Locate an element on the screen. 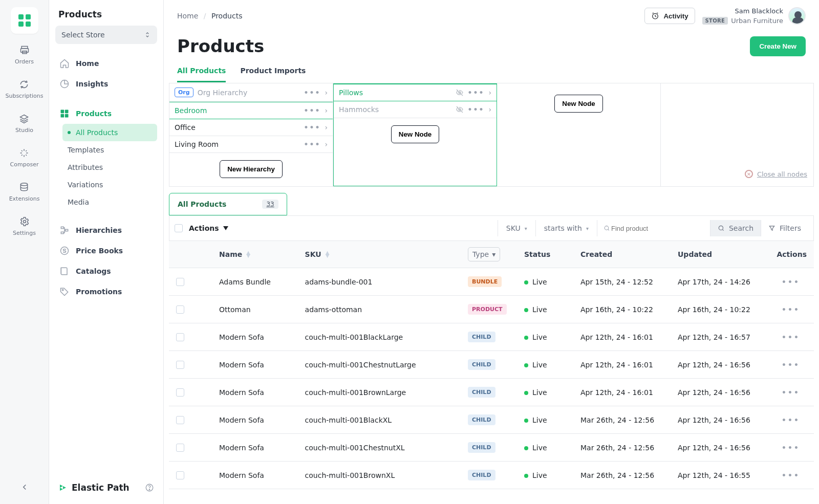 The height and width of the screenshot is (504, 819). table-row: Ottomanadams-ottomanPRODUCTLiveApr 16th,… is located at coordinates (491, 310).